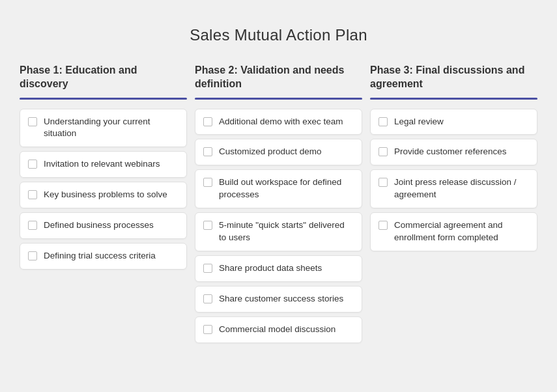 The height and width of the screenshot is (392, 557). What do you see at coordinates (270, 152) in the screenshot?
I see `task-text: Customized product demo` at bounding box center [270, 152].